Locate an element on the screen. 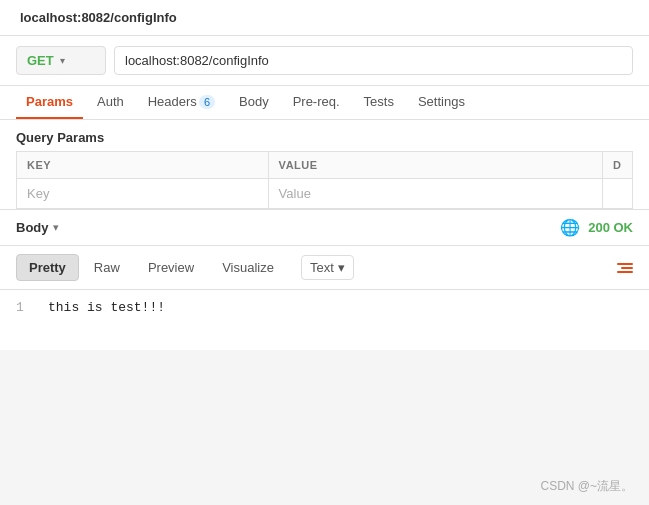 The image size is (649, 505). tab-auth: Auth is located at coordinates (110, 102).